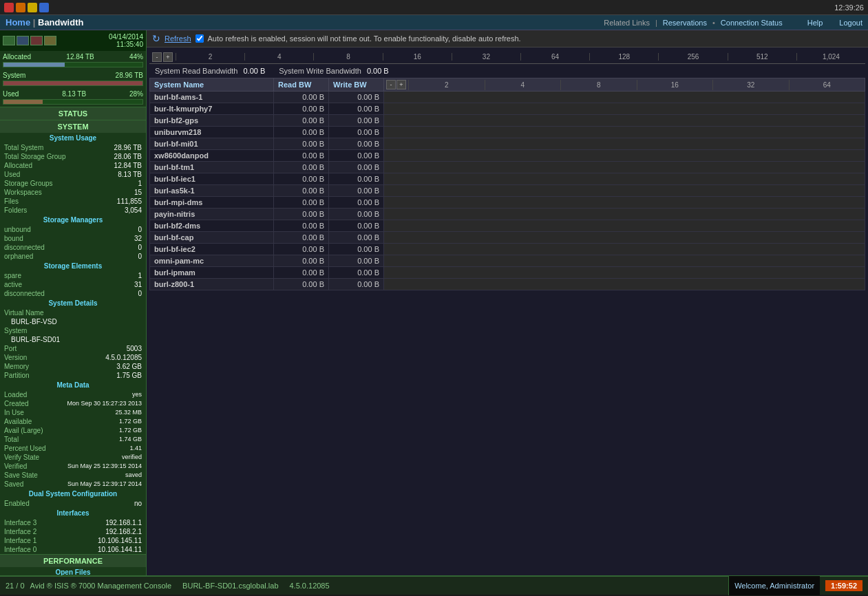 The width and height of the screenshot is (868, 596). I want to click on usage-row: Allocated12.84 TB, so click(73, 165).